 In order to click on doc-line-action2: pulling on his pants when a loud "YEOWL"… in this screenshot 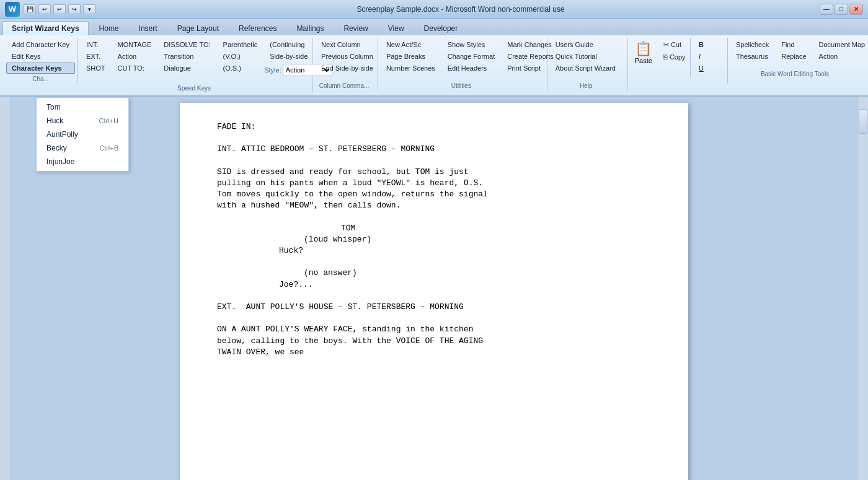, I will do `click(434, 183)`.